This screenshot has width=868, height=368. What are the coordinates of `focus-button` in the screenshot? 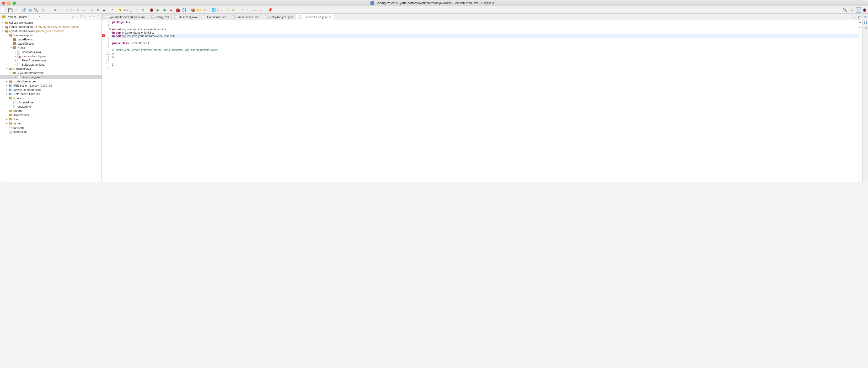 It's located at (86, 17).